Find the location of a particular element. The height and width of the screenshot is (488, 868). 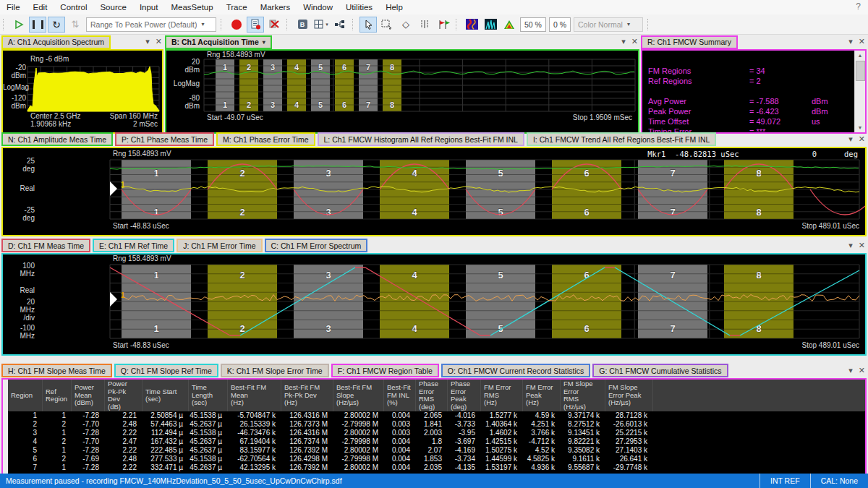

spectrogram-button is located at coordinates (472, 25).